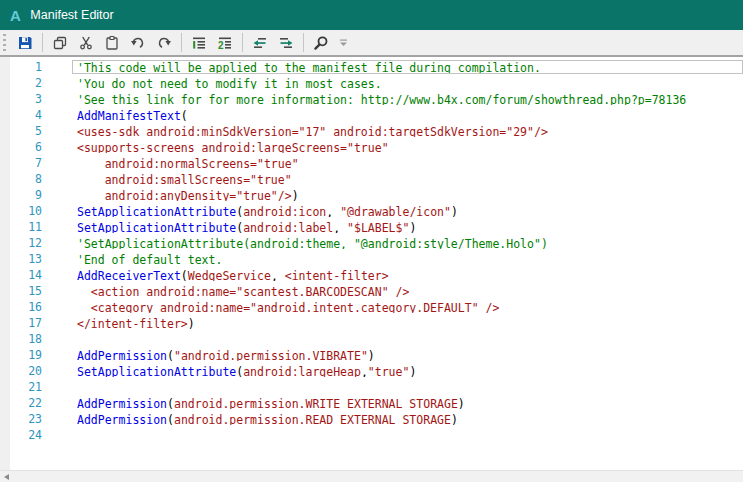 Image resolution: width=743 pixels, height=482 pixels. Describe the element at coordinates (21, 339) in the screenshot. I see `line-number: 18` at that location.